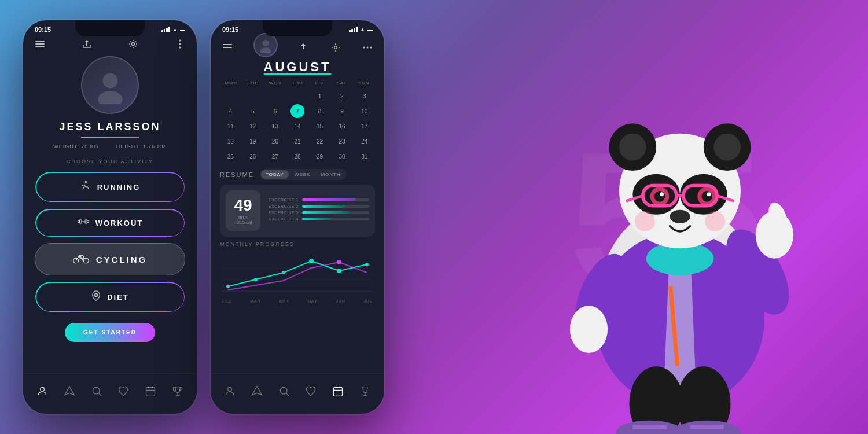 The image size is (868, 434). I want to click on cal-cell-29: 29, so click(320, 156).